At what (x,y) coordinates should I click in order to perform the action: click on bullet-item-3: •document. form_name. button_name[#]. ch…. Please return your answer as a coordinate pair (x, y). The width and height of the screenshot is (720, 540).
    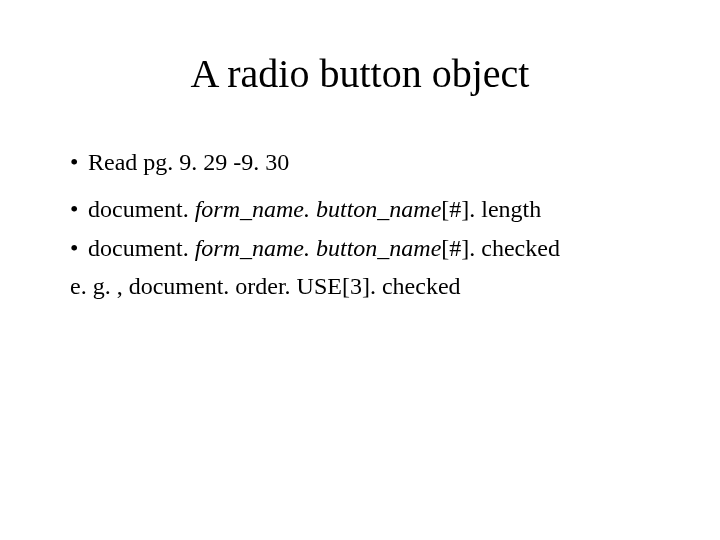
    Looking at the image, I should click on (360, 248).